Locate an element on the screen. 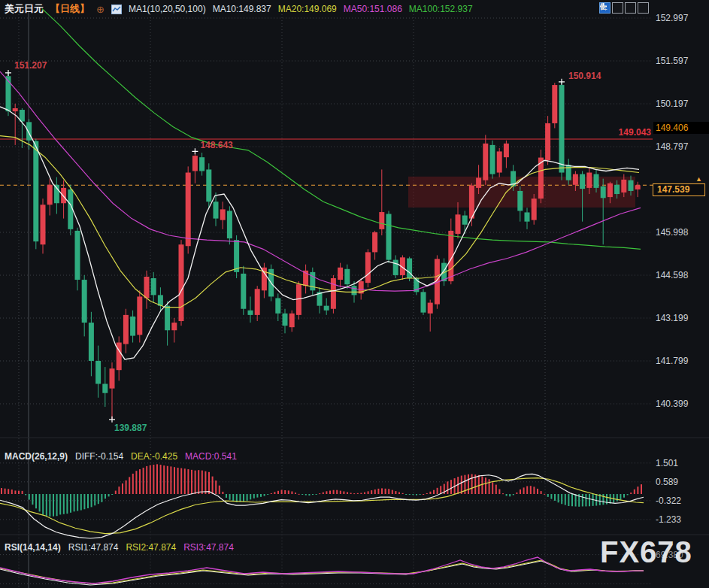 Image resolution: width=709 pixels, height=588 pixels. ma50-value: MA50:151.086 is located at coordinates (373, 9).